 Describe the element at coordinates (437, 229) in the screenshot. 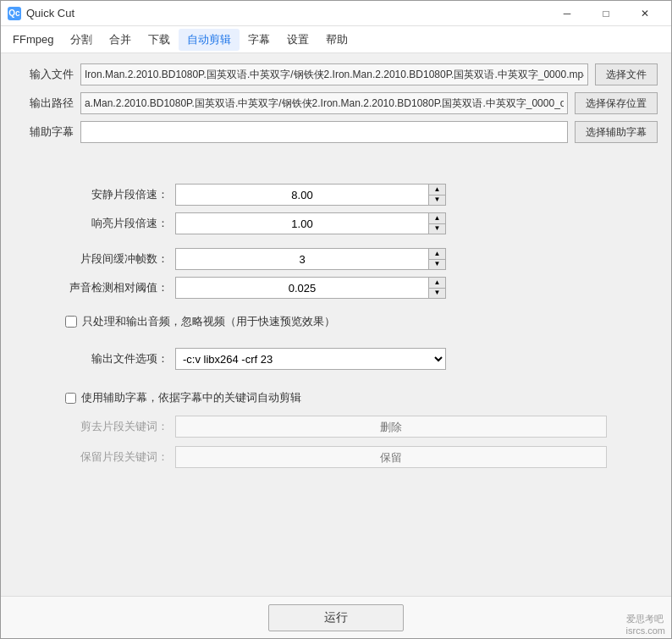

I see `loud-speed-down: ▼` at that location.